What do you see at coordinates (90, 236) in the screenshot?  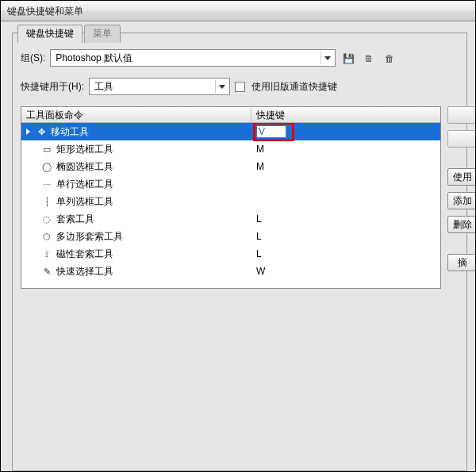 I see `row-name: 多边形套索工具` at bounding box center [90, 236].